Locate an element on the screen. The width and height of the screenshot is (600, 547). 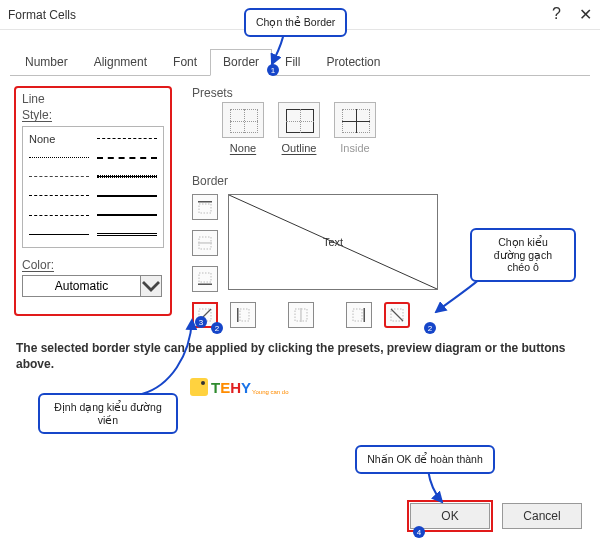
callout-bottom: Nhấn OK để hoàn thành is located at coordinates (425, 460).